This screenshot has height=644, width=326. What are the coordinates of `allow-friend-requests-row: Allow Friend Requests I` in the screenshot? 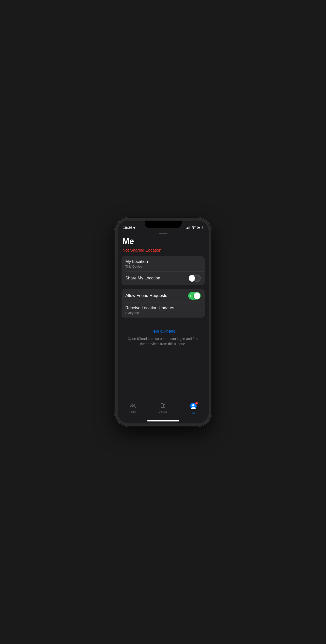 It's located at (163, 296).